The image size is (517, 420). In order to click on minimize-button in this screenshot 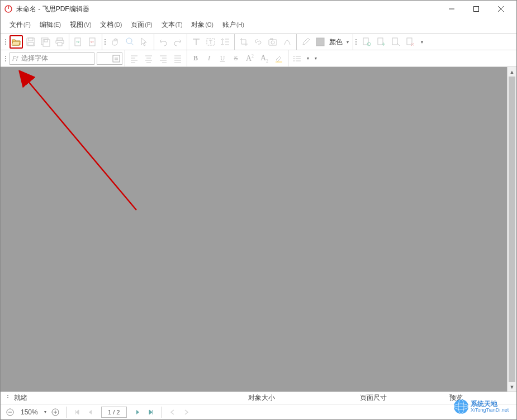, I will do `click(452, 9)`.